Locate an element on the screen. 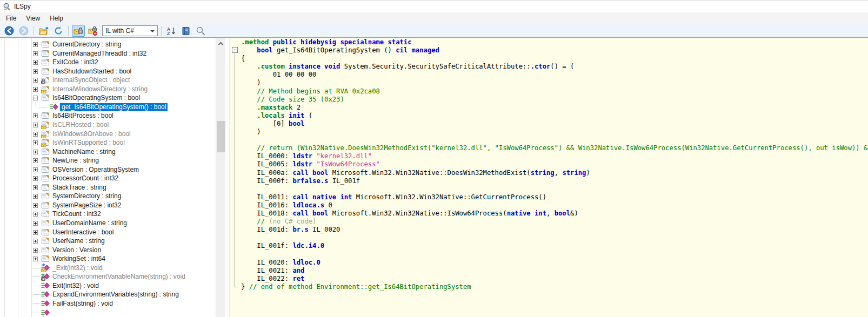  sort-alphabetical-button: A Z is located at coordinates (171, 31).